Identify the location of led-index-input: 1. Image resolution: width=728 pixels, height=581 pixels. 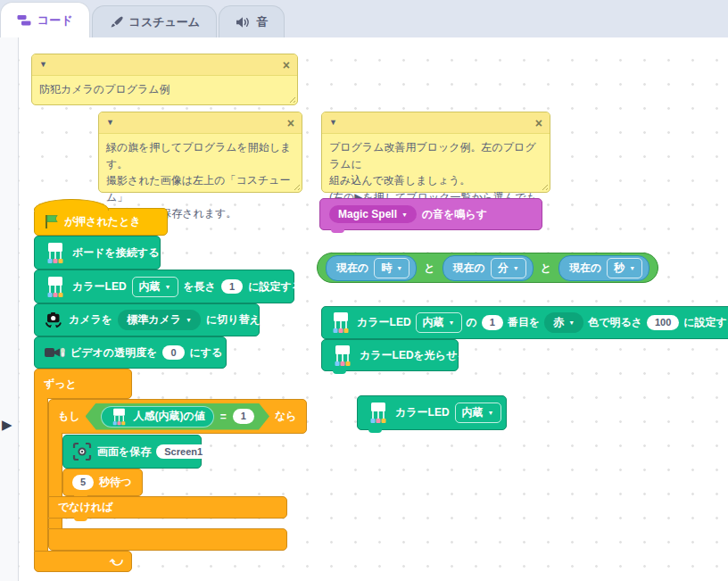
(492, 322).